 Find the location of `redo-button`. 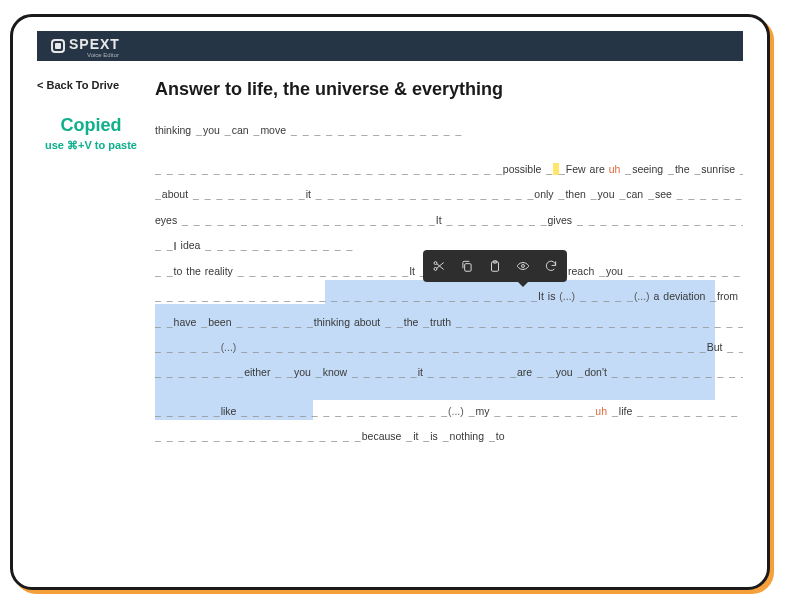

redo-button is located at coordinates (551, 266).